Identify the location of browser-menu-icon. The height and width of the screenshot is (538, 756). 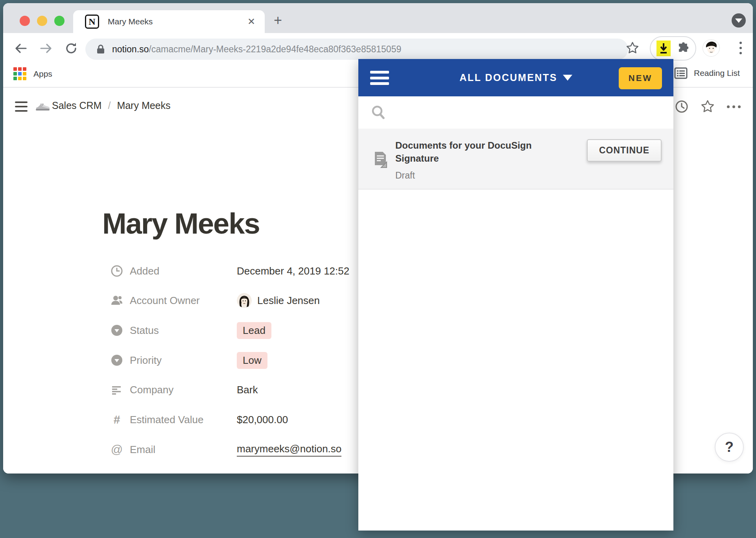
(741, 48).